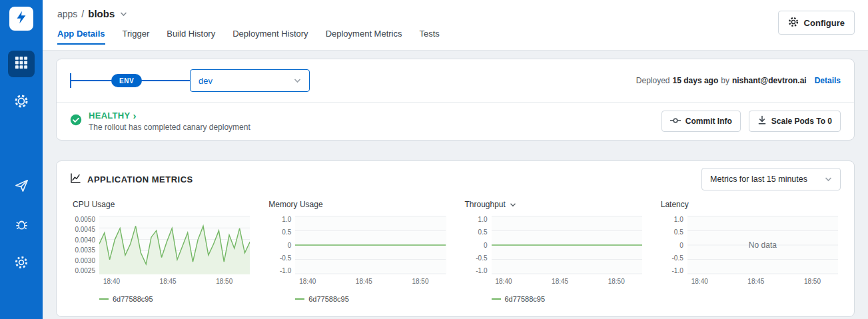  What do you see at coordinates (738, 81) in the screenshot?
I see `deployment-info: Deployed 15 days ago by nishant@devtron.…` at bounding box center [738, 81].